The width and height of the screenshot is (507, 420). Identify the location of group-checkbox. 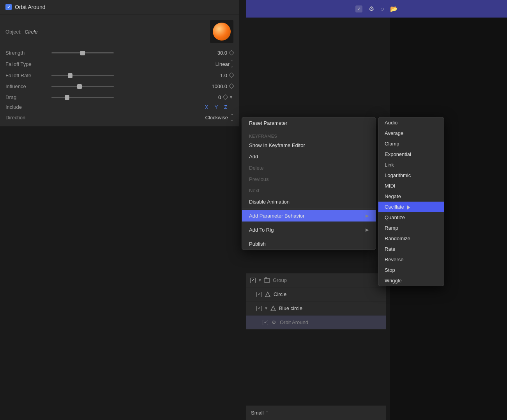
(253, 280).